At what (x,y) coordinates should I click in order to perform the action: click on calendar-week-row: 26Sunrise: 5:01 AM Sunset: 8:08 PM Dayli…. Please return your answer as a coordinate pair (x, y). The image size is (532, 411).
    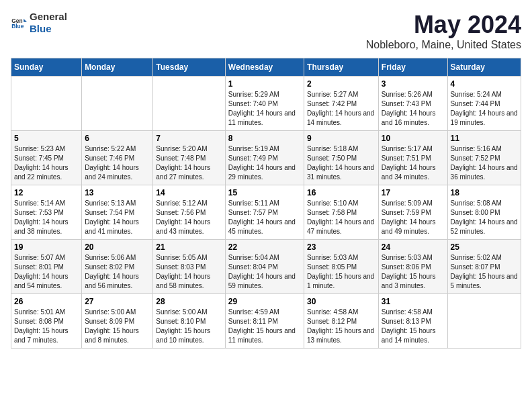
    Looking at the image, I should click on (266, 321).